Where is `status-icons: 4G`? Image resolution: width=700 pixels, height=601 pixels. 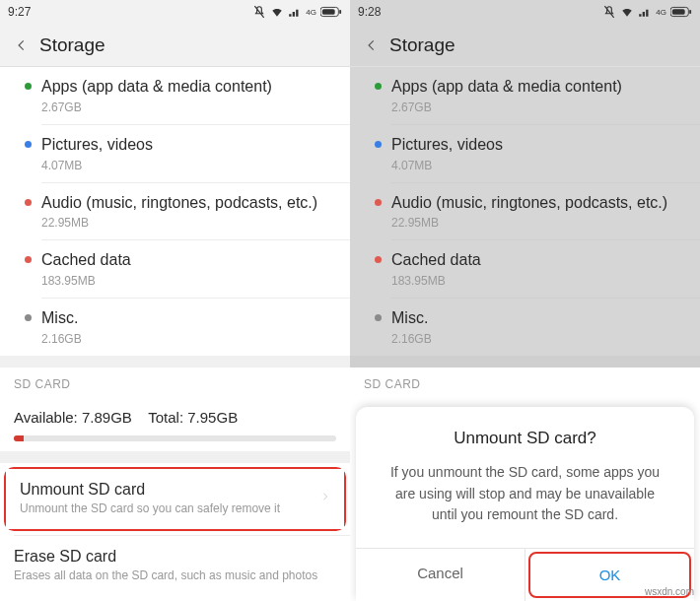 status-icons: 4G is located at coordinates (298, 12).